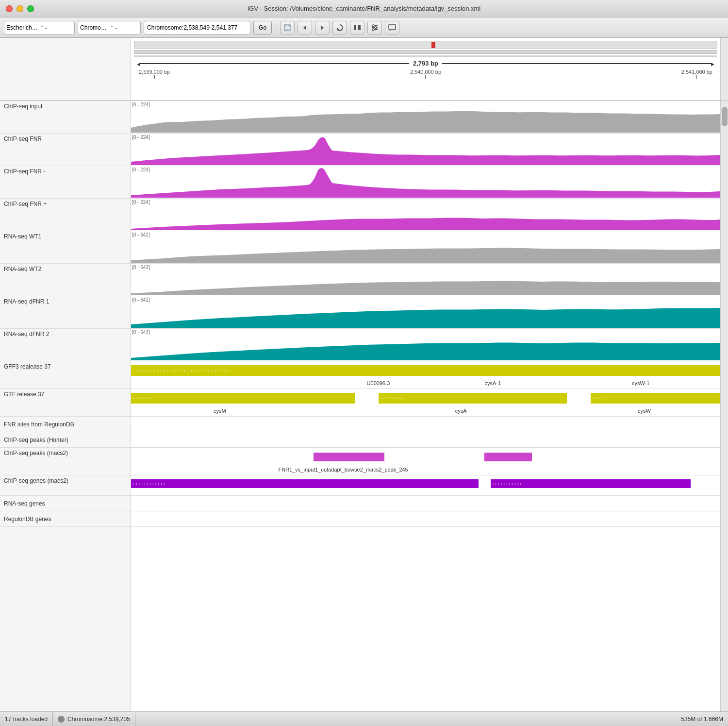 Image resolution: width=728 pixels, height=726 pixels. I want to click on track-label-gff3: GFF3 realease 37, so click(65, 375).